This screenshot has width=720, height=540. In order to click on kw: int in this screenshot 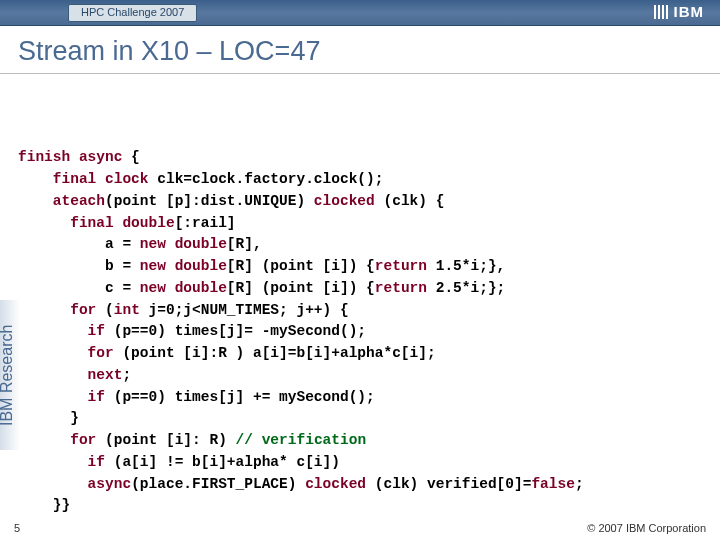, I will do `click(127, 310)`.